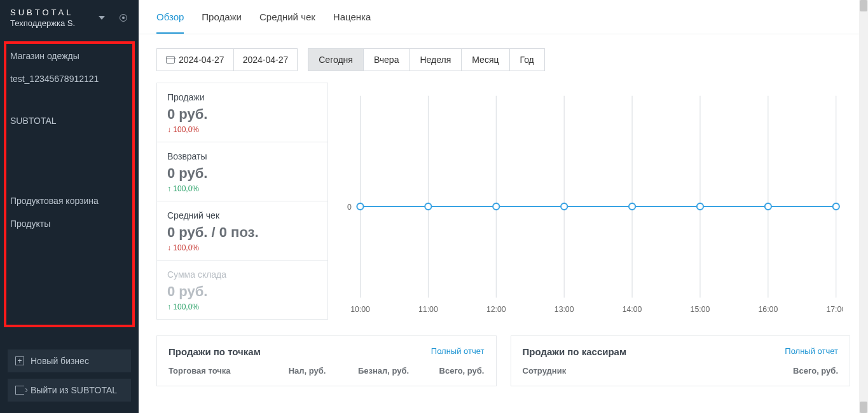 This screenshot has width=868, height=413. Describe the element at coordinates (352, 23) in the screenshot. I see `tab-margin: Наценка` at that location.